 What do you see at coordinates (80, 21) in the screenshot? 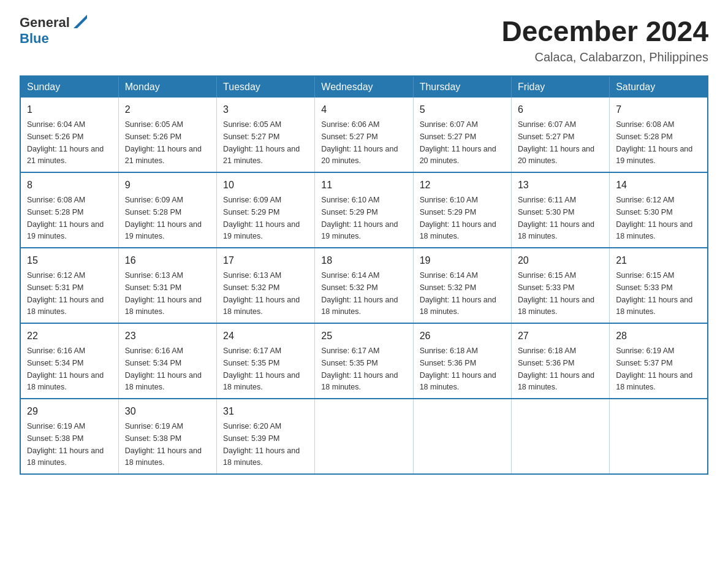
I see `logo-triangle-icon` at bounding box center [80, 21].